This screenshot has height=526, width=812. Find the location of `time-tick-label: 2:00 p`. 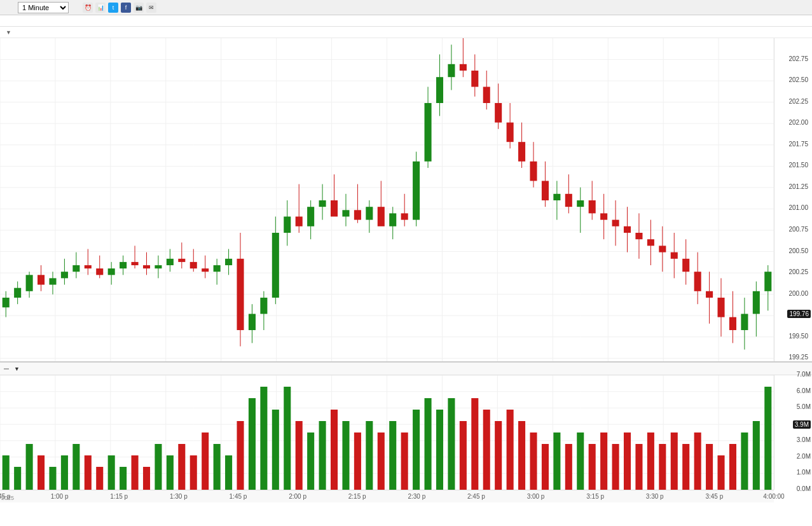

time-tick-label: 2:00 p is located at coordinates (298, 496).